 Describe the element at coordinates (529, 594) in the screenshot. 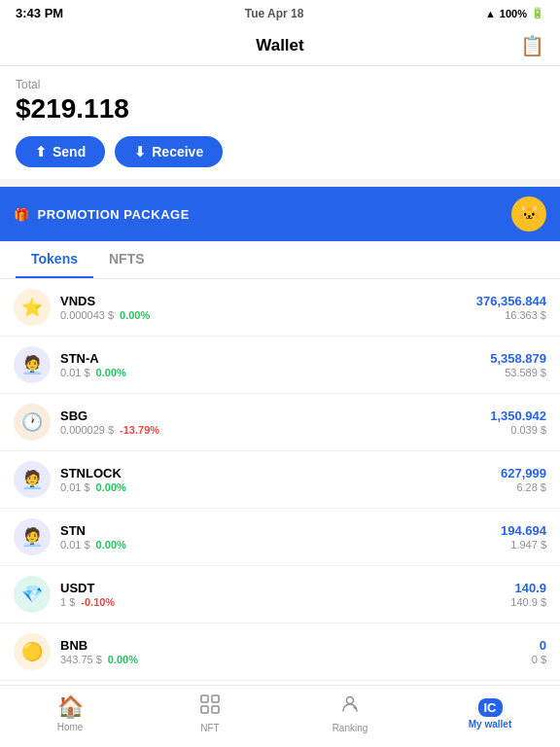

I see `token-right-usdt: 140.9 140.9 $` at that location.